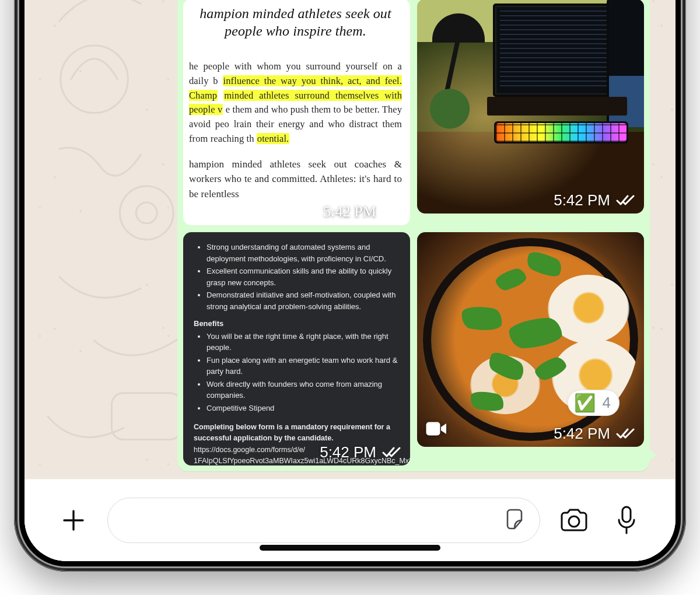 The height and width of the screenshot is (595, 700). Describe the element at coordinates (516, 519) in the screenshot. I see `sticker-icon` at that location.